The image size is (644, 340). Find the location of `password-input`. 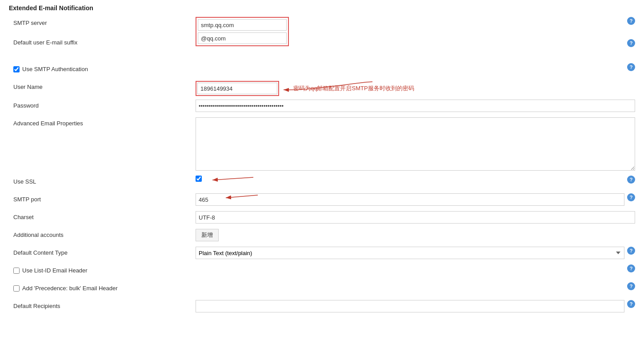

password-input is located at coordinates (415, 106).